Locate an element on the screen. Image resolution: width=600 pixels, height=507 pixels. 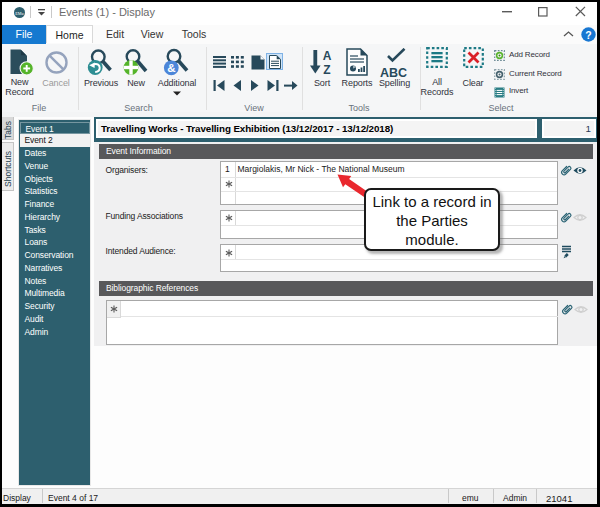
svg-text: EMu is located at coordinates (20, 14).